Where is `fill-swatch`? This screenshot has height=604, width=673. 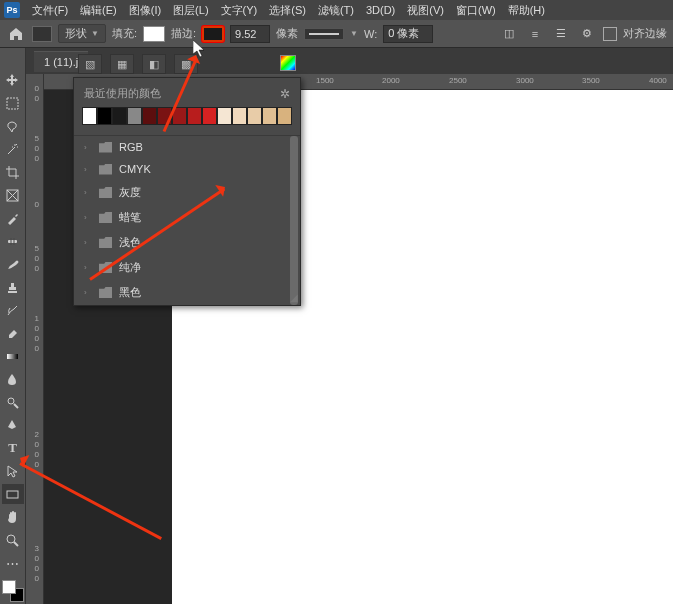
fill-swatch is located at coordinates (154, 34).